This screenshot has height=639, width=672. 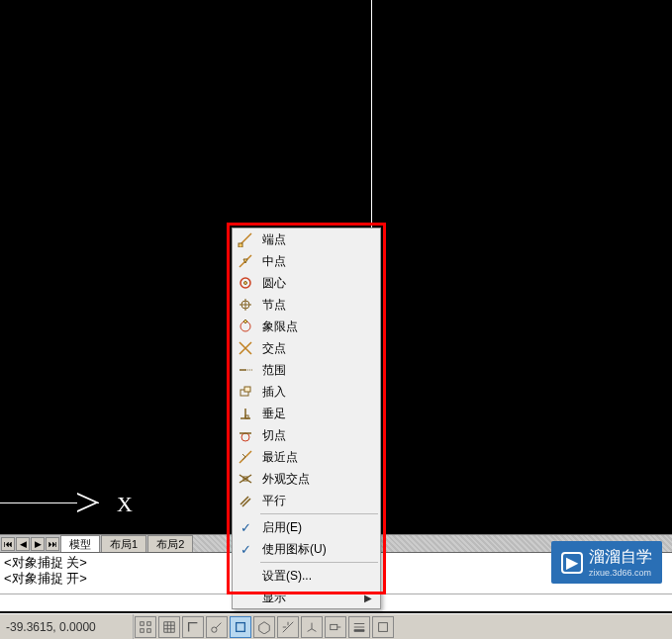 What do you see at coordinates (317, 479) in the screenshot?
I see `menu-label: 外观交点` at bounding box center [317, 479].